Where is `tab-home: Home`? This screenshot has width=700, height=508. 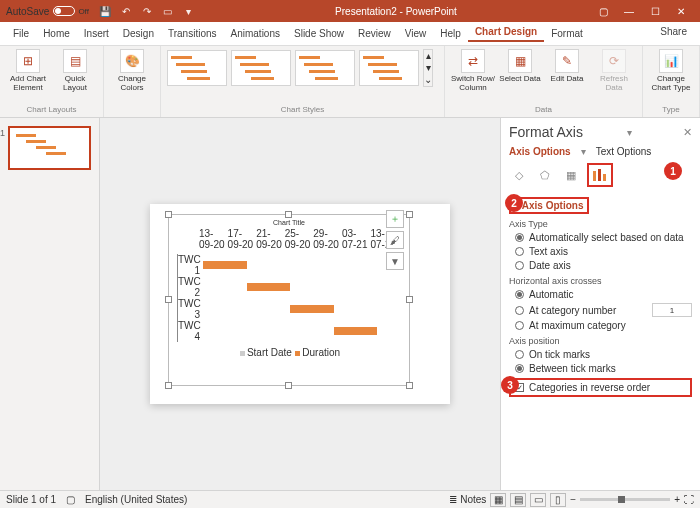
tab-home: Home is located at coordinates (56, 34).